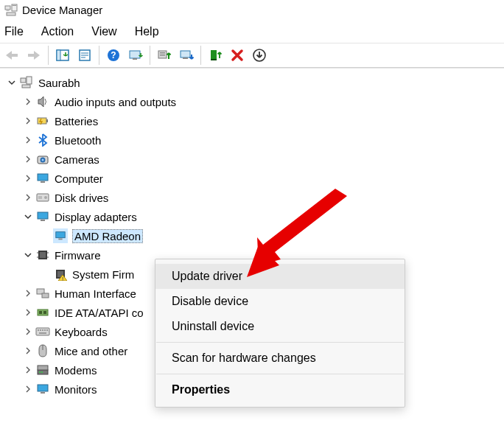  What do you see at coordinates (164, 55) in the screenshot?
I see `toolbar-update-driver-button` at bounding box center [164, 55].